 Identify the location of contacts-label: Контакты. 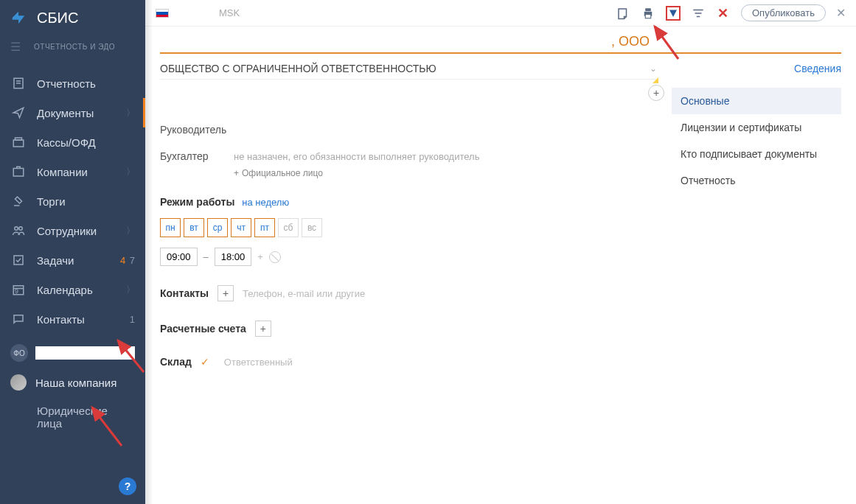
(184, 293).